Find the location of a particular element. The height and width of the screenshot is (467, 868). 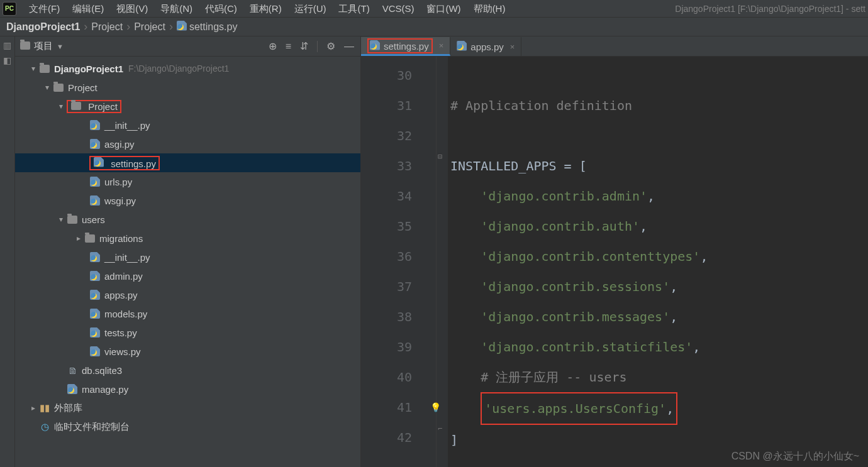

window-title: DjangoProject1 [F:\Django\DjangoProject1… is located at coordinates (771, 9).